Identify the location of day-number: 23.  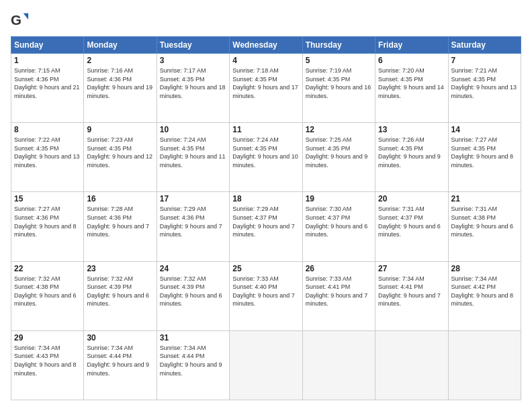
(120, 269).